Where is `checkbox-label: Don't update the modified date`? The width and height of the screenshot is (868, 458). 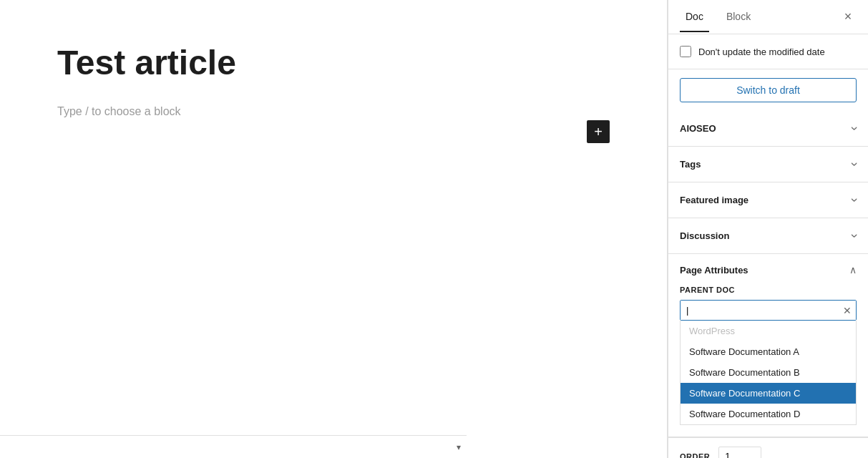 checkbox-label: Don't update the modified date is located at coordinates (761, 52).